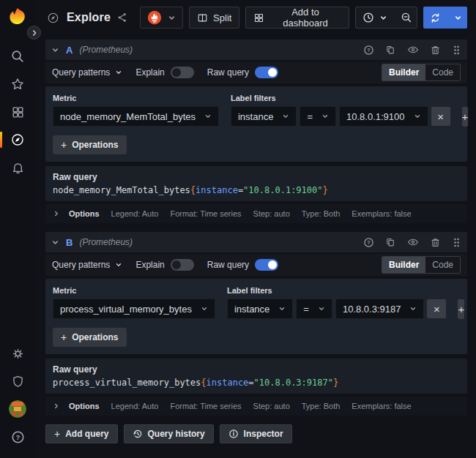  I want to click on share-link-button, so click(122, 18).